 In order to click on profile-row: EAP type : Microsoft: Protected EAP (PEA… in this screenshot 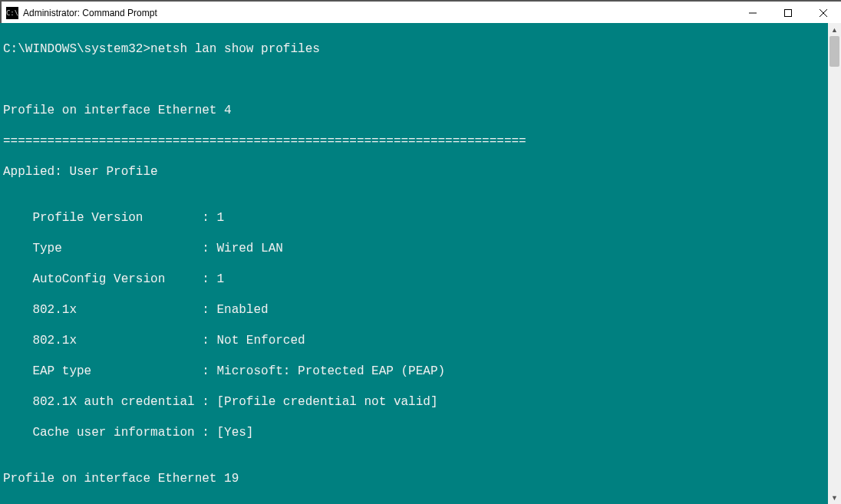, I will do `click(422, 371)`.